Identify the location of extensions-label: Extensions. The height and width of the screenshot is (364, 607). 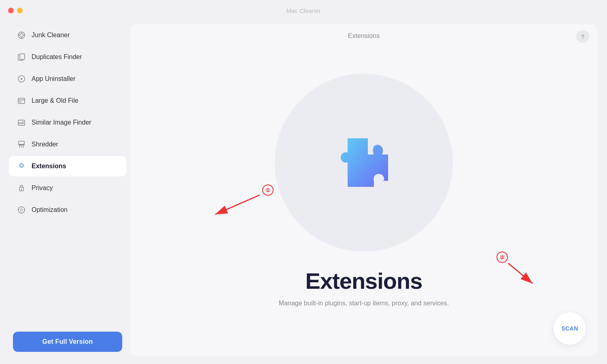
(49, 166).